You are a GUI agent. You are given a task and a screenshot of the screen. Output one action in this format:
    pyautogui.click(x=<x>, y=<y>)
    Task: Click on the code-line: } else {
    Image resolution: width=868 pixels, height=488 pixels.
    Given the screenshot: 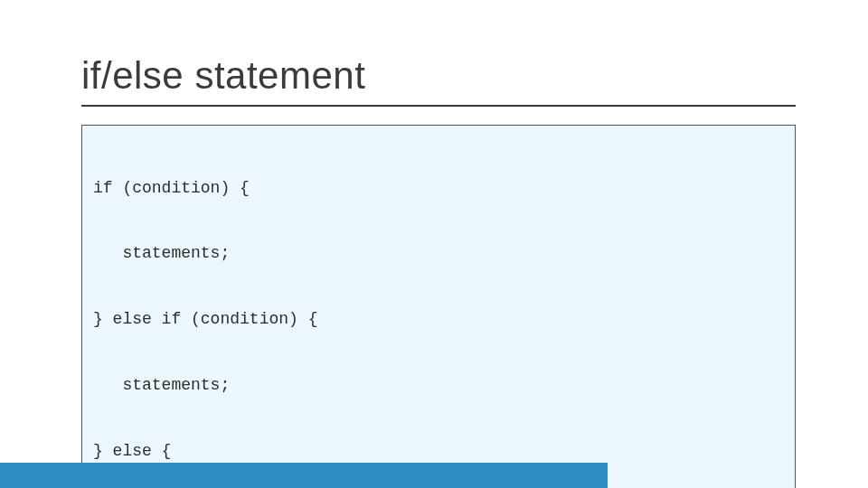 What is the action you would take?
    pyautogui.click(x=439, y=451)
    